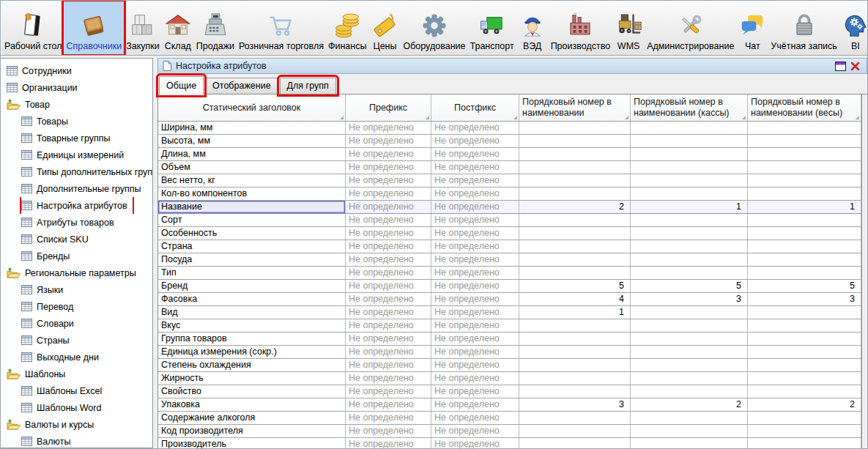 The width and height of the screenshot is (868, 449). What do you see at coordinates (64, 391) in the screenshot?
I see `sidebar-item-20: Шаблоны Excel` at bounding box center [64, 391].